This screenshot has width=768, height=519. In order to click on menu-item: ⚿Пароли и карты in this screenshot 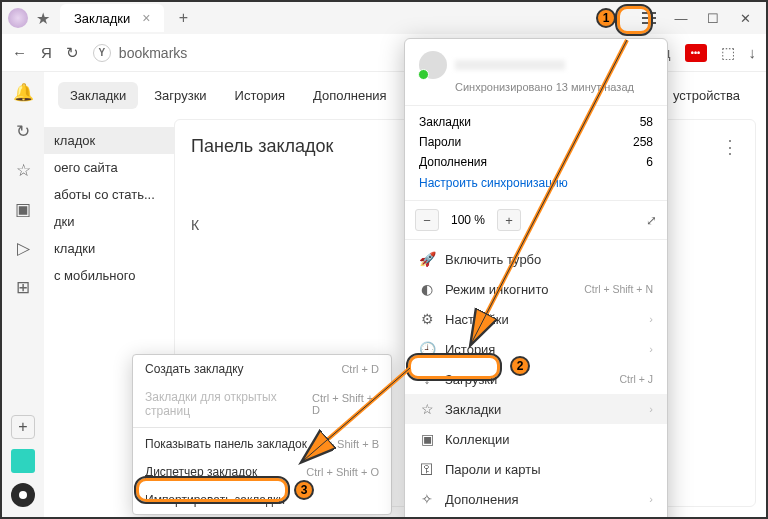, I will do `click(536, 469)`.